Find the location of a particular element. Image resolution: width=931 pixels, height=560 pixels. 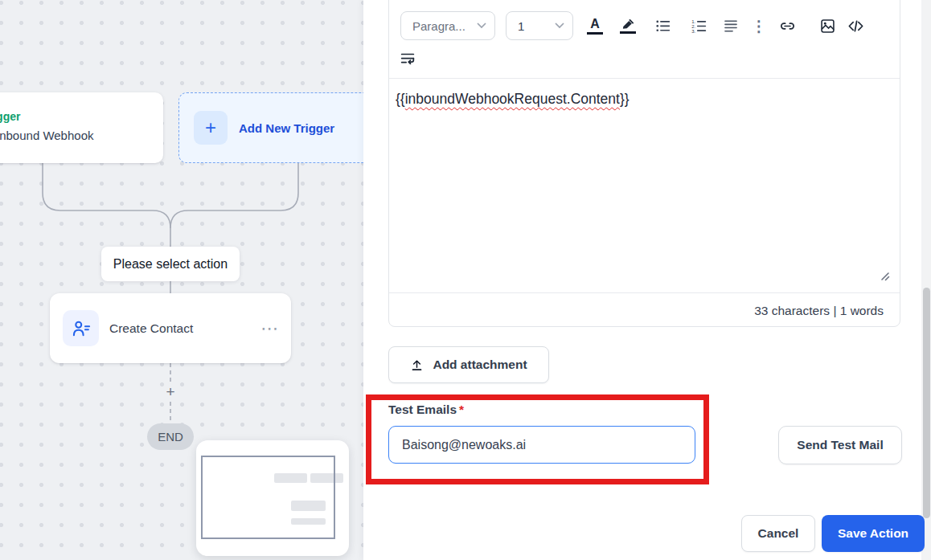

code-view-icon is located at coordinates (855, 26).